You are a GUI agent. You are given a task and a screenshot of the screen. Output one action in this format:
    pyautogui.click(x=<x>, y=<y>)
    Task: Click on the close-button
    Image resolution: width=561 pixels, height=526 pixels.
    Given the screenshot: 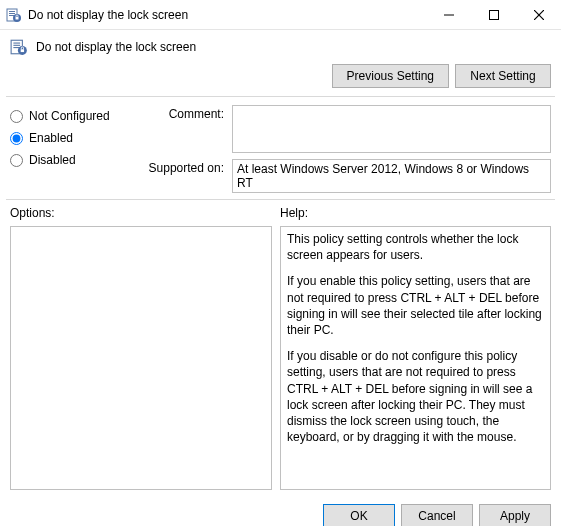 What is the action you would take?
    pyautogui.click(x=538, y=15)
    